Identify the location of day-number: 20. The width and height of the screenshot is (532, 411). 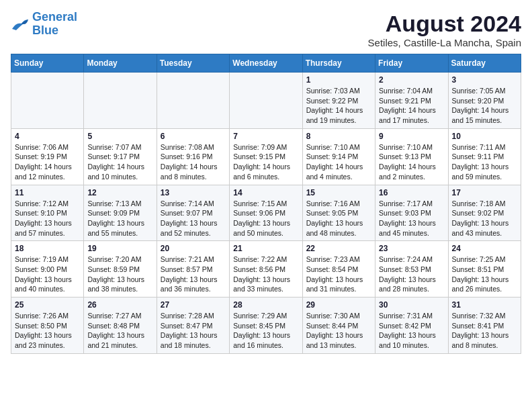
(193, 248).